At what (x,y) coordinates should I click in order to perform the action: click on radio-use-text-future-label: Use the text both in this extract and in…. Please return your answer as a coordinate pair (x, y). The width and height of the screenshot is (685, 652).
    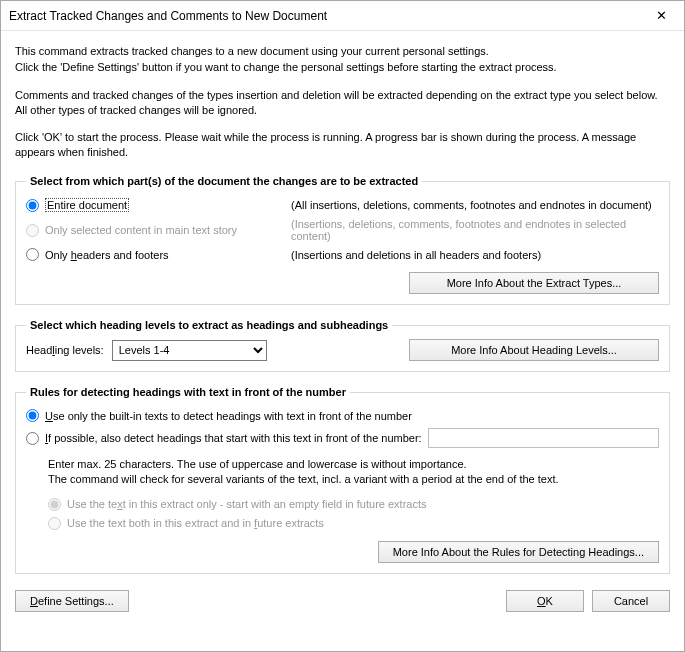
    Looking at the image, I should click on (196, 523).